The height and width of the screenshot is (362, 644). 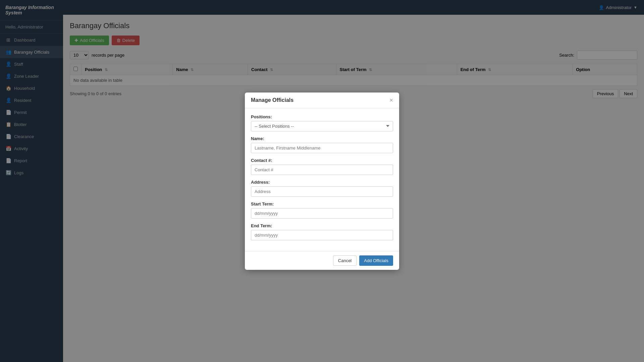 I want to click on modal-close-button: ×, so click(x=391, y=100).